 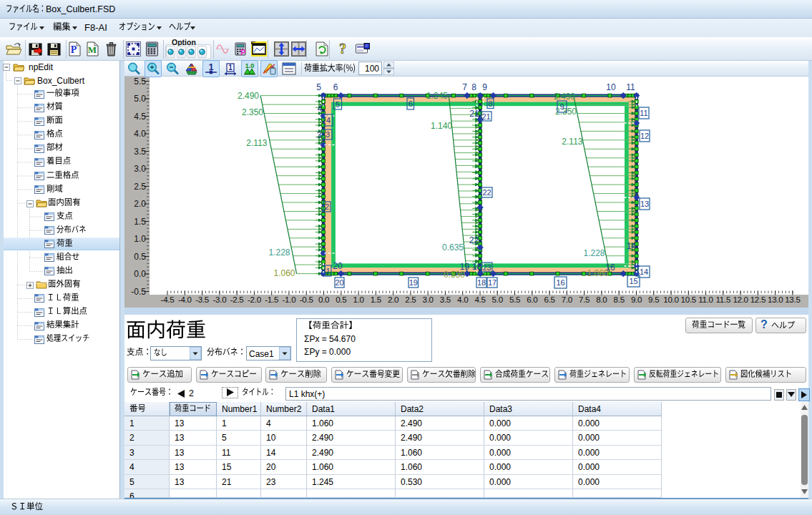 What do you see at coordinates (272, 299) in the screenshot?
I see `svg-text: -1.5` at bounding box center [272, 299].